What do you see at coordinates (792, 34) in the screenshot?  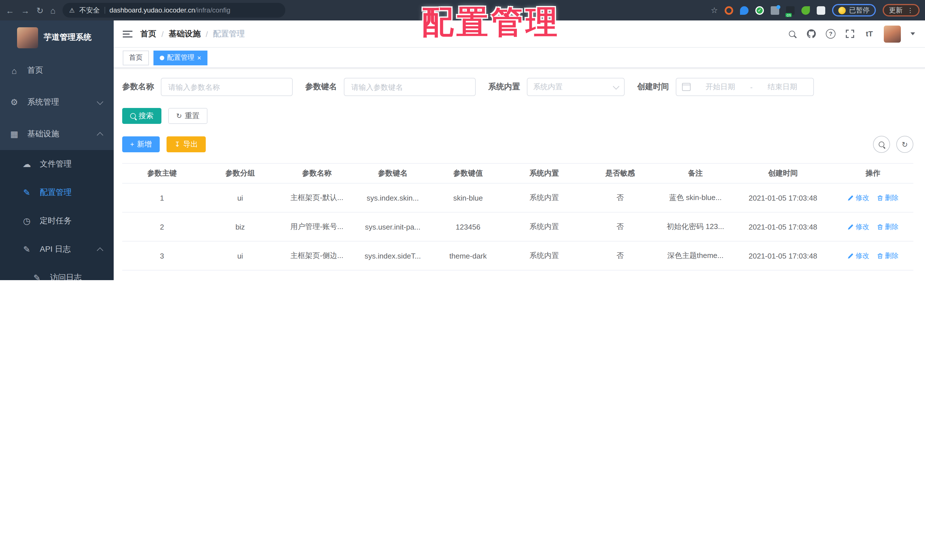 I see `search-icon` at bounding box center [792, 34].